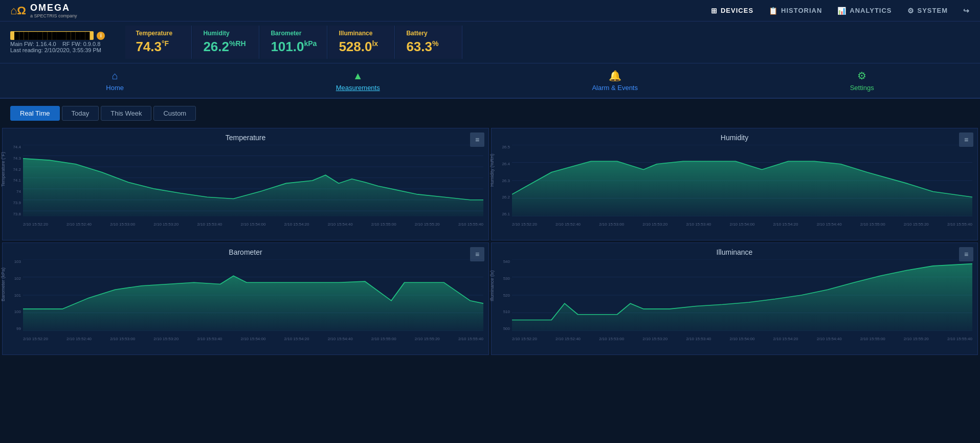 Image resolution: width=980 pixels, height=443 pixels. What do you see at coordinates (253, 339) in the screenshot?
I see `barometer-x-labels: 2/10 15:52:20 2/10 15:52:40 2/10 15:53:0…` at bounding box center [253, 339].